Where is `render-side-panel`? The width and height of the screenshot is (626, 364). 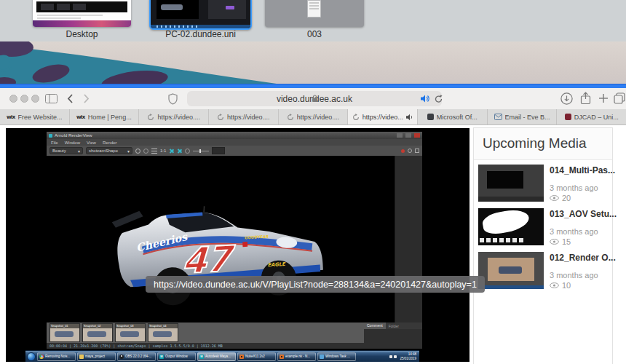 render-side-panel is located at coordinates (408, 239).